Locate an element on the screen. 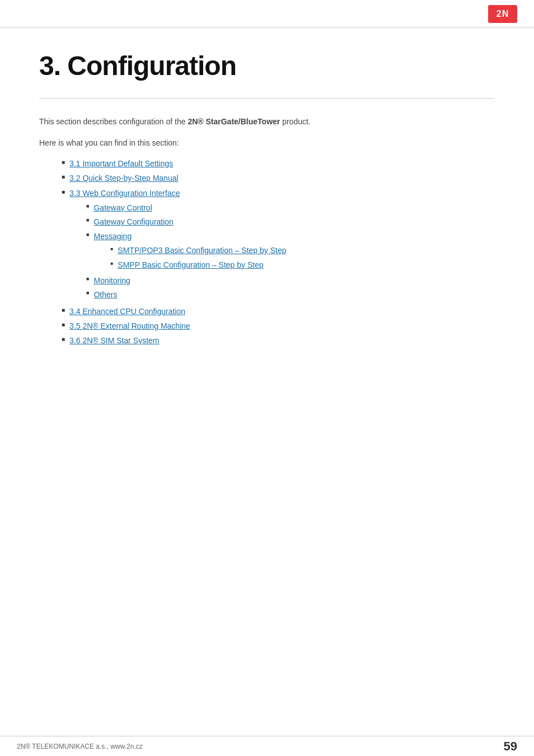  toc-subitem-others: Others is located at coordinates (186, 295).